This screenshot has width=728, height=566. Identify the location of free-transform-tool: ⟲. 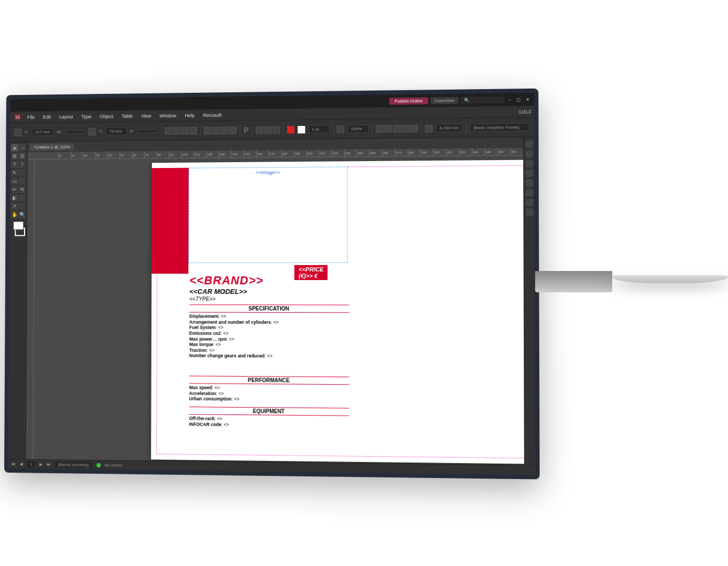
(22, 189).